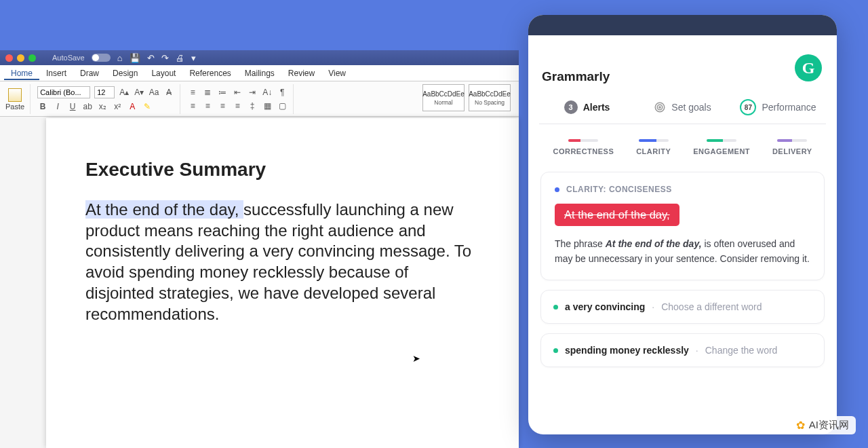 The width and height of the screenshot is (868, 448). Describe the element at coordinates (627, 350) in the screenshot. I see `issue-phrase: spending money recklessly` at that location.